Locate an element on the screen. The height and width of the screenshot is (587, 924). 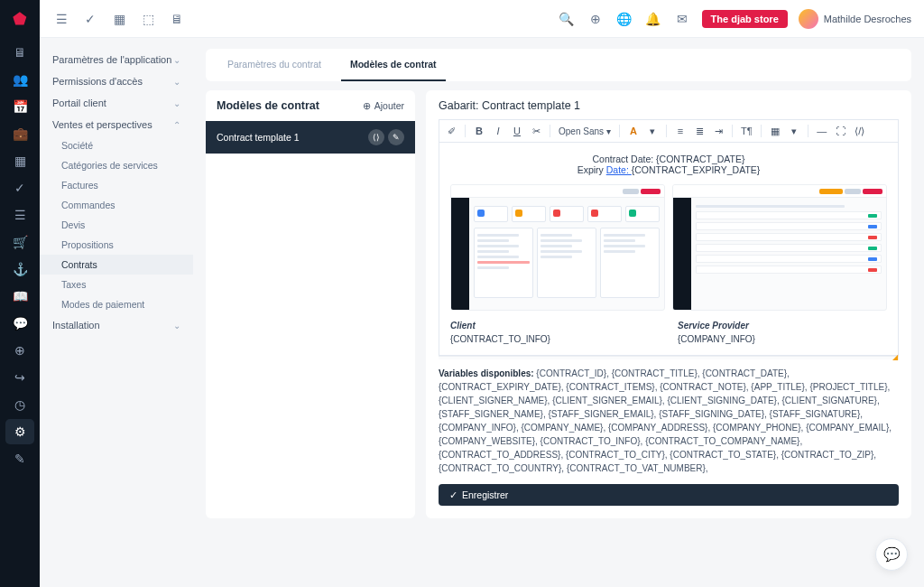
apps-icon: ▦ is located at coordinates (119, 19).